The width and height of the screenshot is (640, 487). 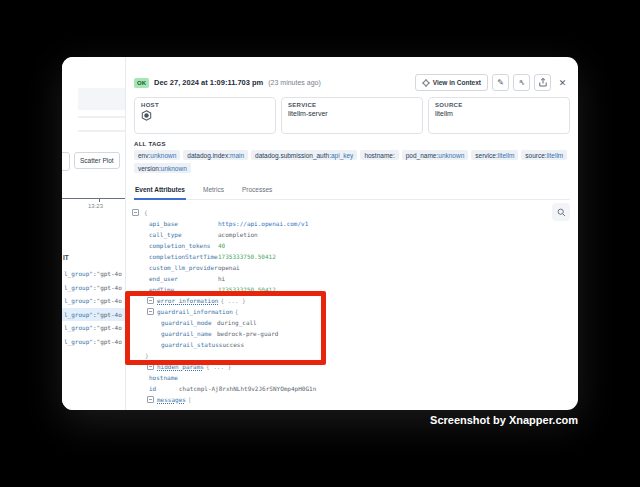 What do you see at coordinates (544, 155) in the screenshot?
I see `tag-pill: source:litellm` at bounding box center [544, 155].